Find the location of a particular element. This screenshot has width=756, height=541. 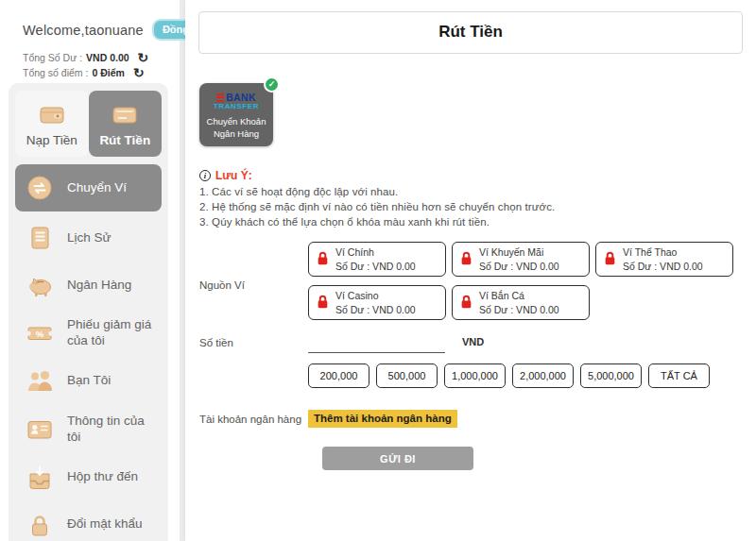

quick-amount-button: 1,000,000 is located at coordinates (474, 376).